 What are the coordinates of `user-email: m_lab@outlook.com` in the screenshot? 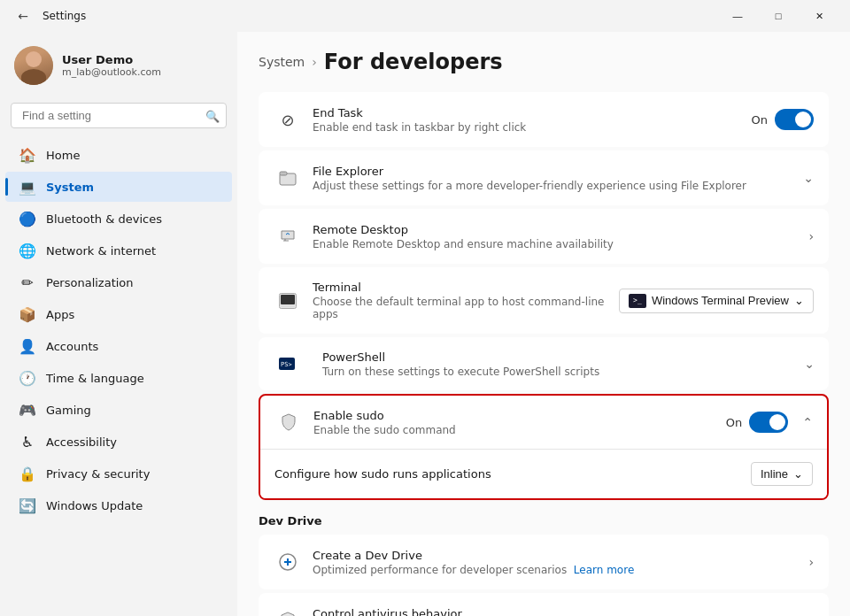 It's located at (143, 73).